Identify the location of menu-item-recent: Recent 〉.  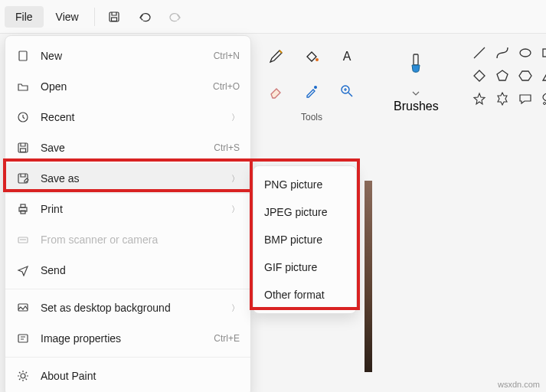
(128, 117).